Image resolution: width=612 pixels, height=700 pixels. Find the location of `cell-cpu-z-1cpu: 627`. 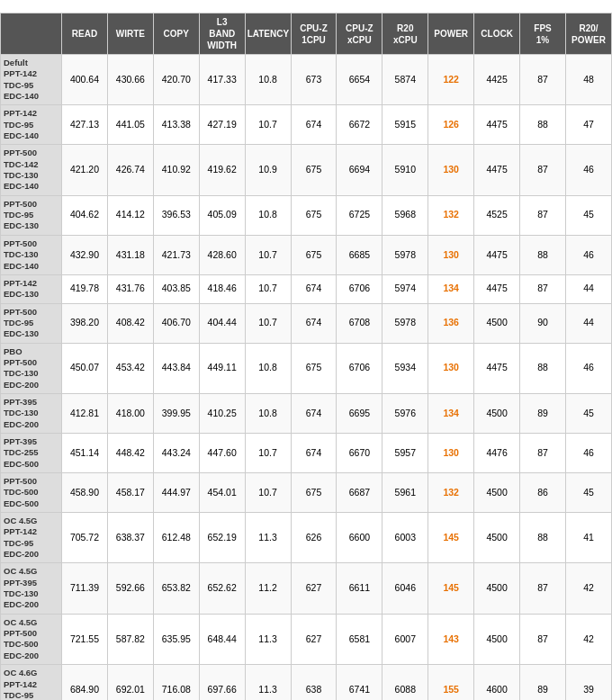

cell-cpu-z-1cpu: 627 is located at coordinates (313, 639).